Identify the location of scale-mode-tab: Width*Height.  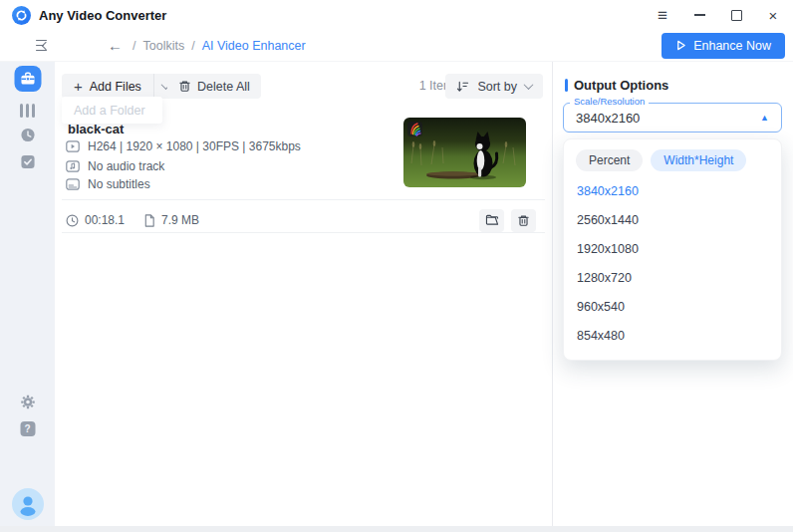
(698, 160).